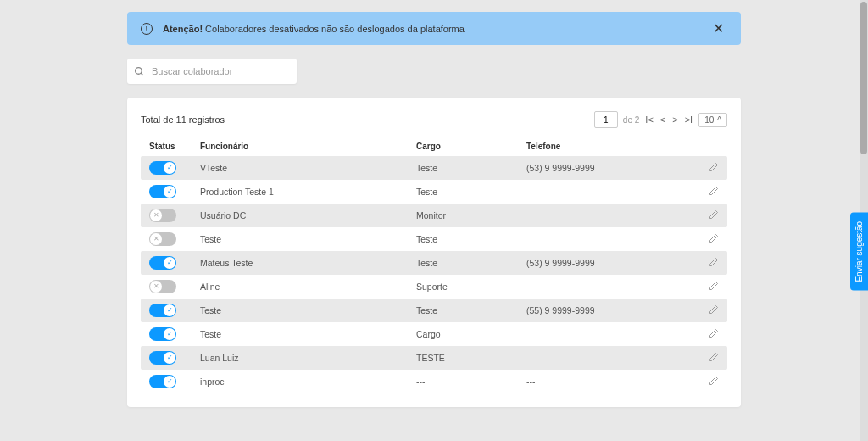  What do you see at coordinates (610, 382) in the screenshot?
I see `cell-telefone: ---` at bounding box center [610, 382].